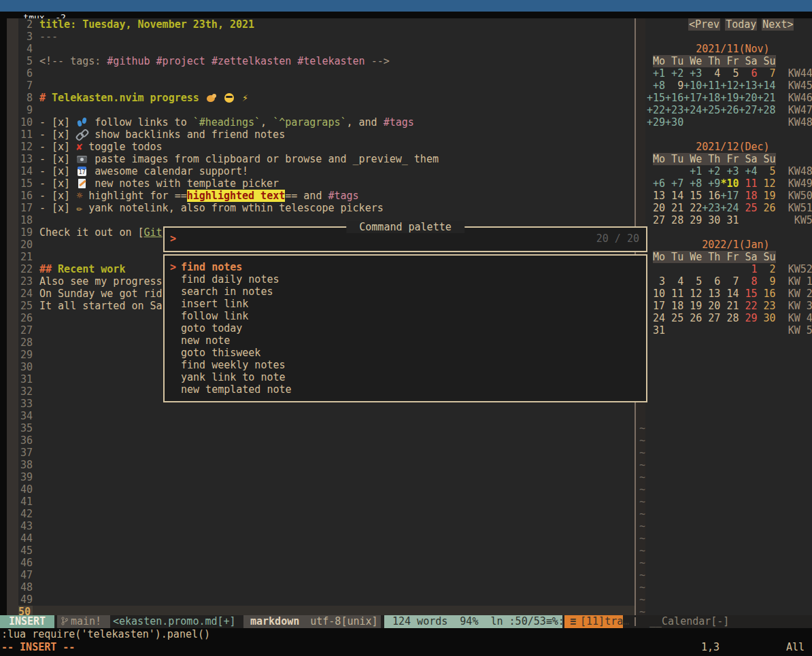 The height and width of the screenshot is (656, 812). I want to click on editor-line: 5<!-- tags: #github #project #zettelkast…, so click(326, 61).